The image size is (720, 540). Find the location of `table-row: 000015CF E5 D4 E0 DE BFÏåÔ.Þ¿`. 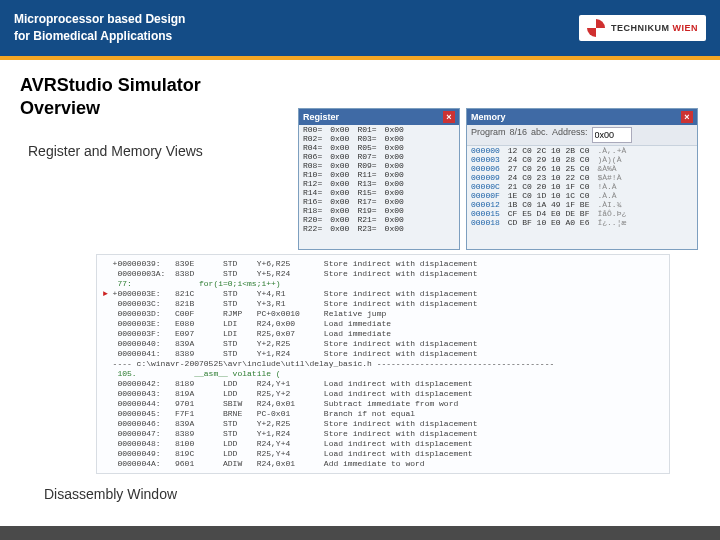

table-row: 000015CF E5 D4 E0 DE BFÏåÔ.Þ¿ is located at coordinates (548, 214).